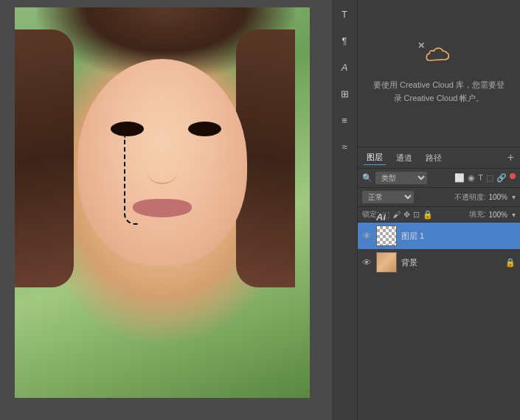  I want to click on tool-paragraph: ¶, so click(344, 41).